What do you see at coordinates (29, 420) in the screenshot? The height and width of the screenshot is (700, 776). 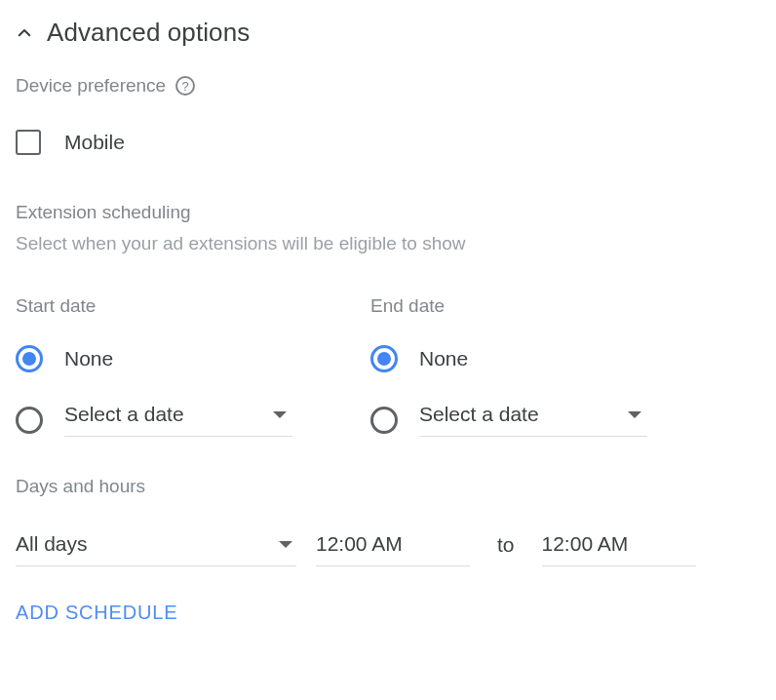 I see `start-date-select-radio` at bounding box center [29, 420].